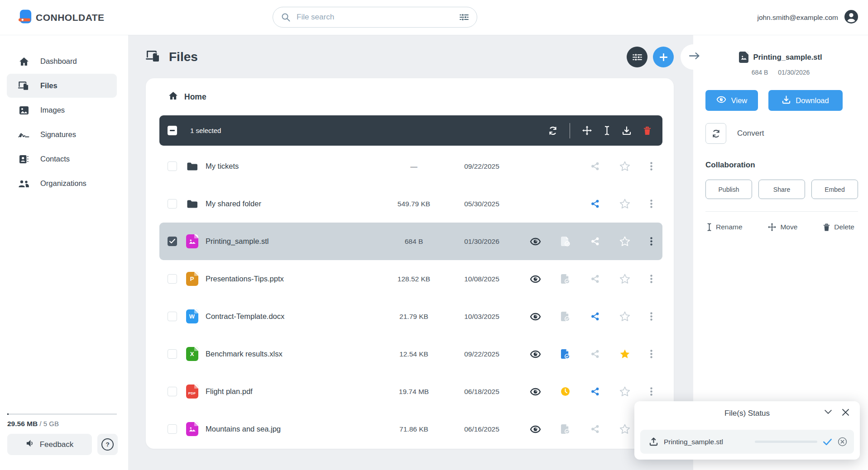  Describe the element at coordinates (295, 392) in the screenshot. I see `file-name: Flight plan.pdf` at that location.